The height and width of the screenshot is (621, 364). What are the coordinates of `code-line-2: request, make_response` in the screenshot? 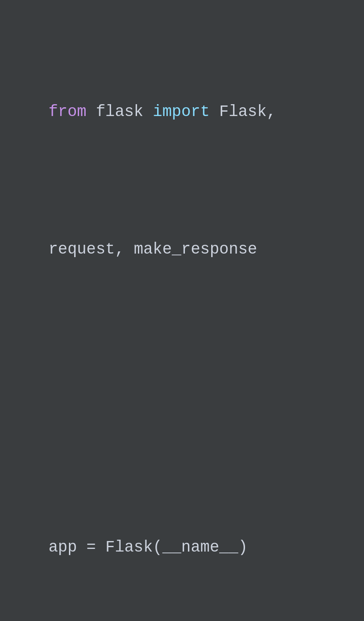 It's located at (182, 250).